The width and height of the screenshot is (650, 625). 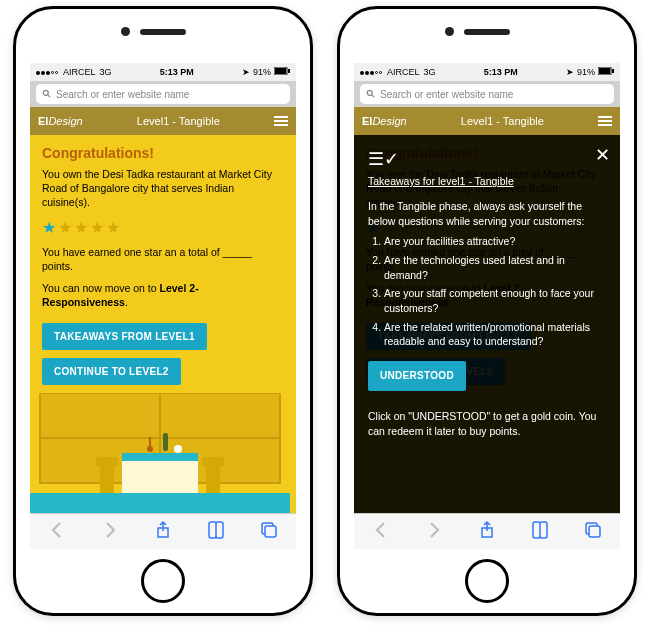 I want to click on question-item: Are your staff competent enough to face …, so click(x=495, y=300).